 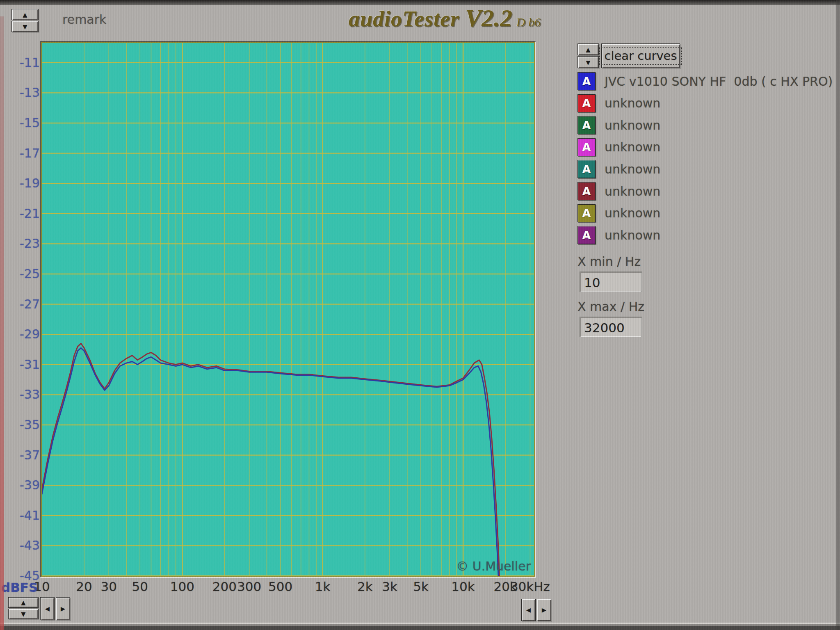 I want to click on scroll-left-button-right-side: ◀, so click(x=528, y=610).